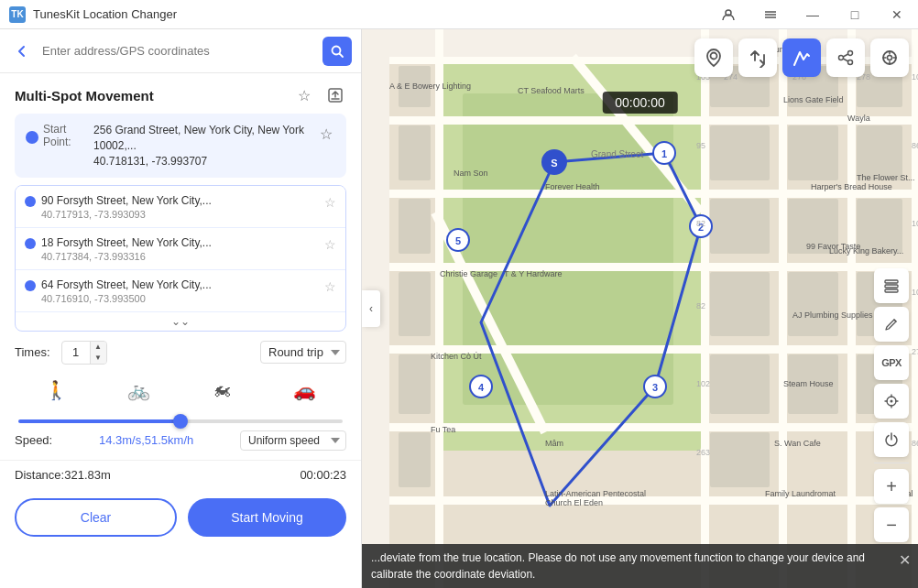  I want to click on zoom-in-button: +, so click(891, 486).